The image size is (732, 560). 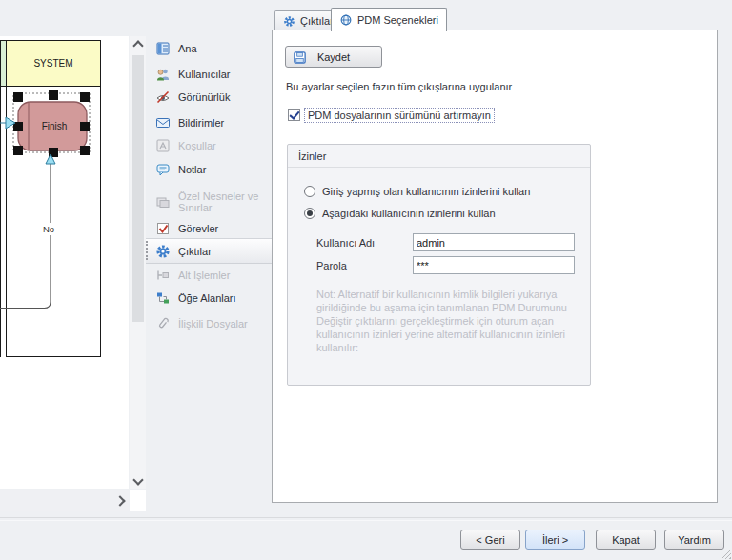 What do you see at coordinates (187, 229) in the screenshot?
I see `sidebar-item-gorevler: Görevler` at bounding box center [187, 229].